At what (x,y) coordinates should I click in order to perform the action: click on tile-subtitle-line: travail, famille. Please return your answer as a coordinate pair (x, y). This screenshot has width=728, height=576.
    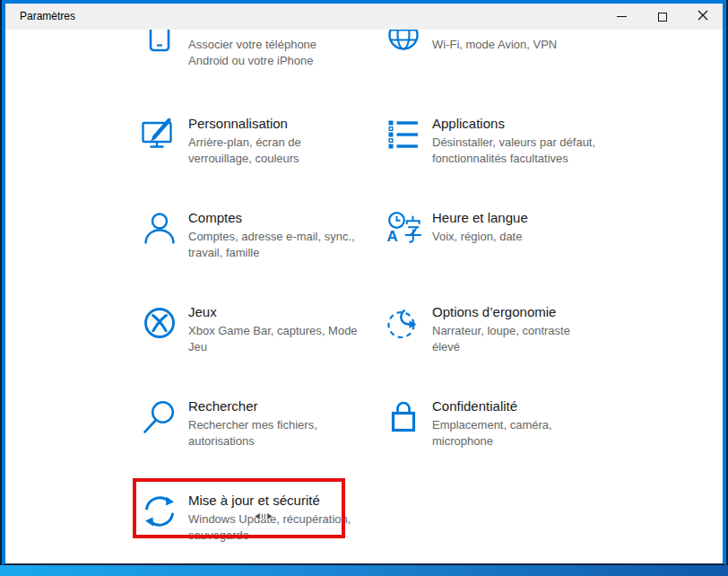
    Looking at the image, I should click on (286, 253).